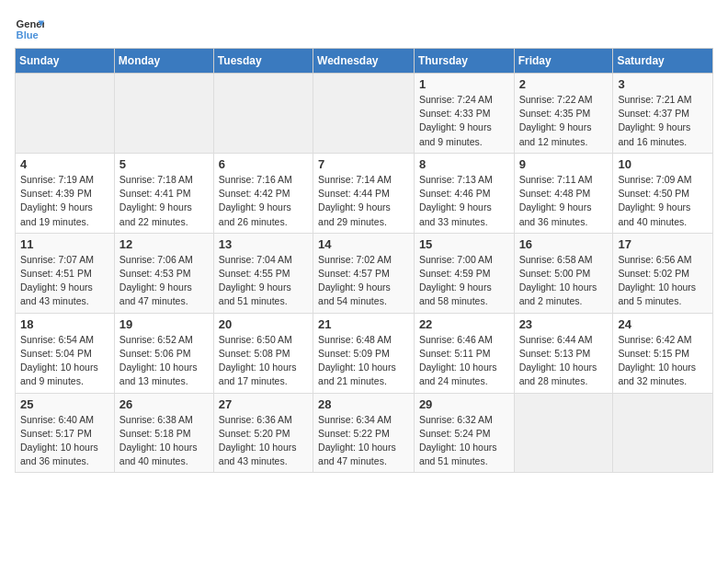  What do you see at coordinates (463, 432) in the screenshot?
I see `calendar-cell: 29Sunrise: 6:32 AMSunset: 5:24 PMDayligh…` at bounding box center [463, 432].